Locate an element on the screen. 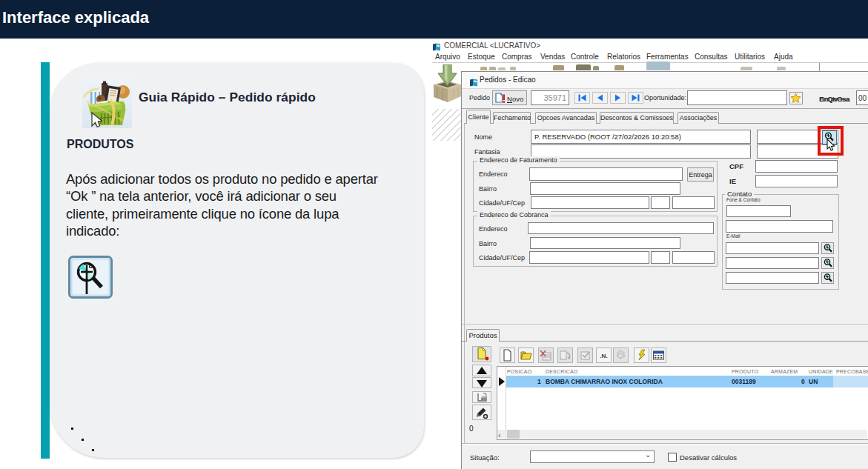 The width and height of the screenshot is (868, 469). svg-text: .N. is located at coordinates (603, 356).